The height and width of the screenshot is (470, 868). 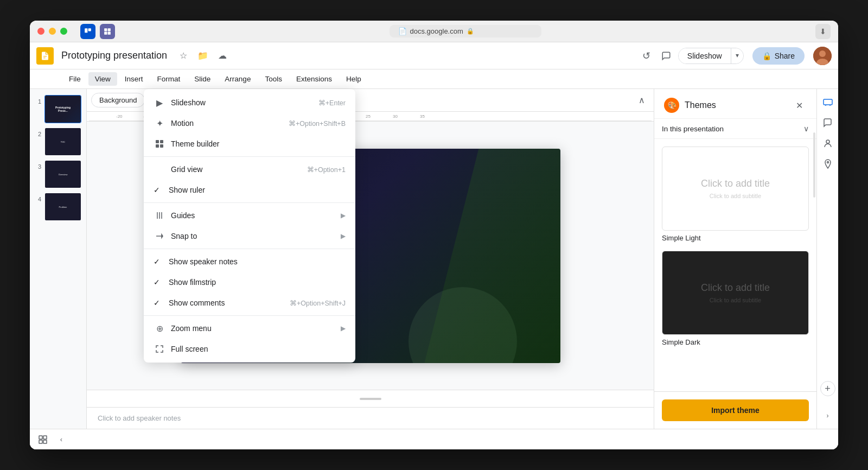 I want to click on slideshow-dropdown: ▾, so click(x=737, y=56).